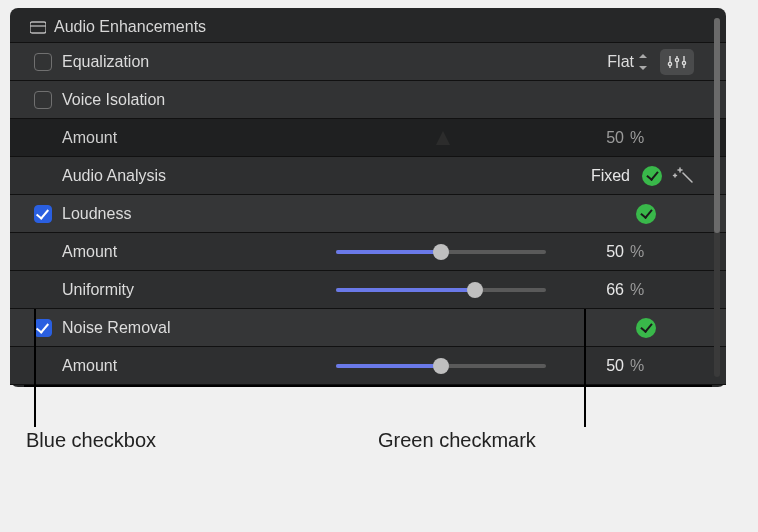 The image size is (758, 532). I want to click on voice-isolation-label: Voice Isolation, so click(114, 100).